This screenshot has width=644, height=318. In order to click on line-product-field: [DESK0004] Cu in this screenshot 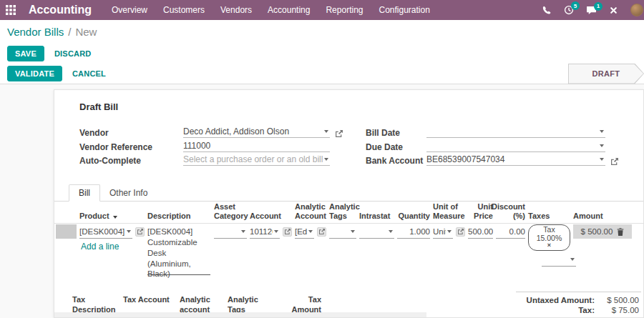, I will do `click(106, 232)`.